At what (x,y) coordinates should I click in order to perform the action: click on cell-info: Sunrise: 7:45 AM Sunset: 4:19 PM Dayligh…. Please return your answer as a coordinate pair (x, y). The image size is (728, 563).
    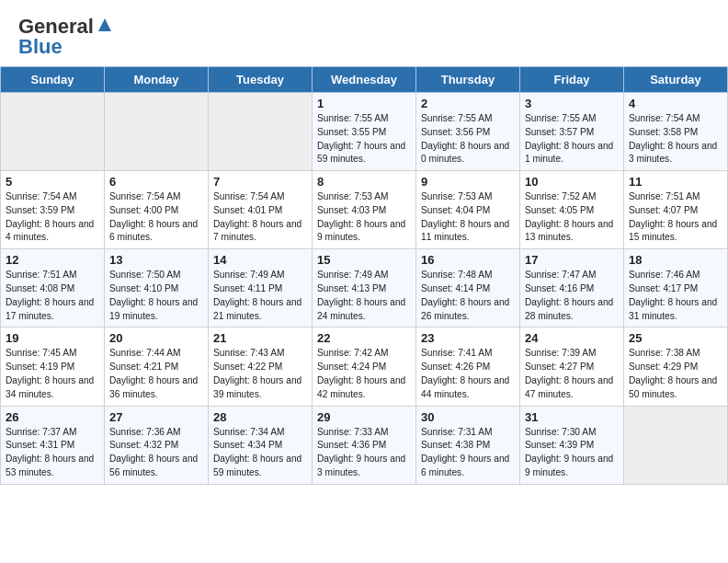
    Looking at the image, I should click on (52, 373).